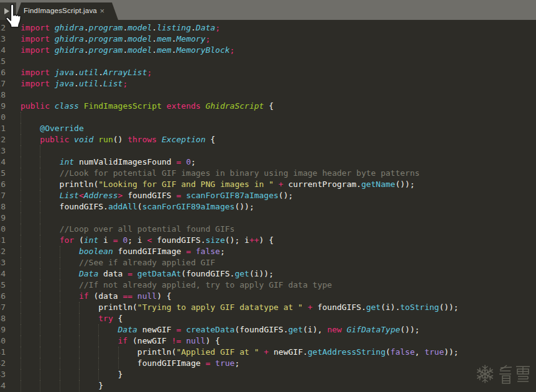 This screenshot has height=392, width=536. What do you see at coordinates (2, 375) in the screenshot?
I see `line-number: 43` at bounding box center [2, 375].